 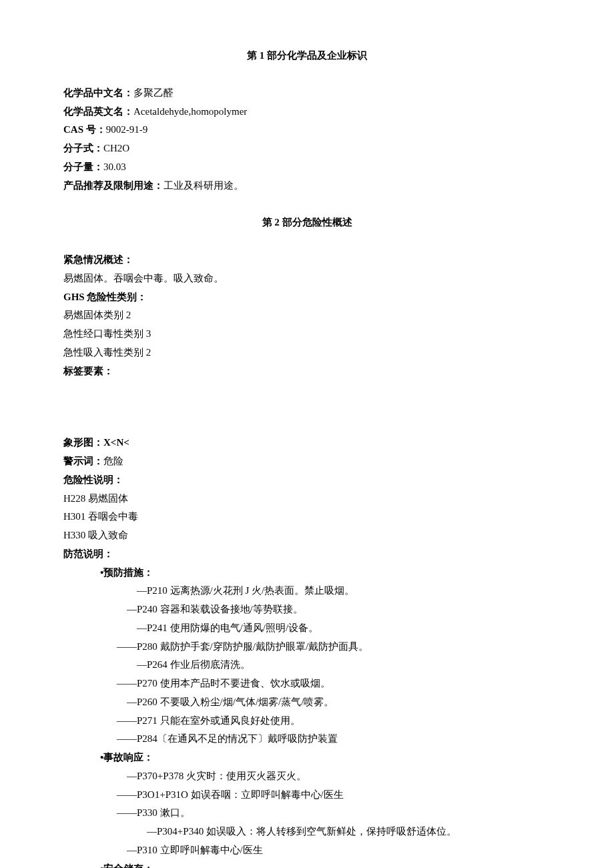 I want to click on hazard-item-2: H330 吸入致命, so click(x=307, y=536).